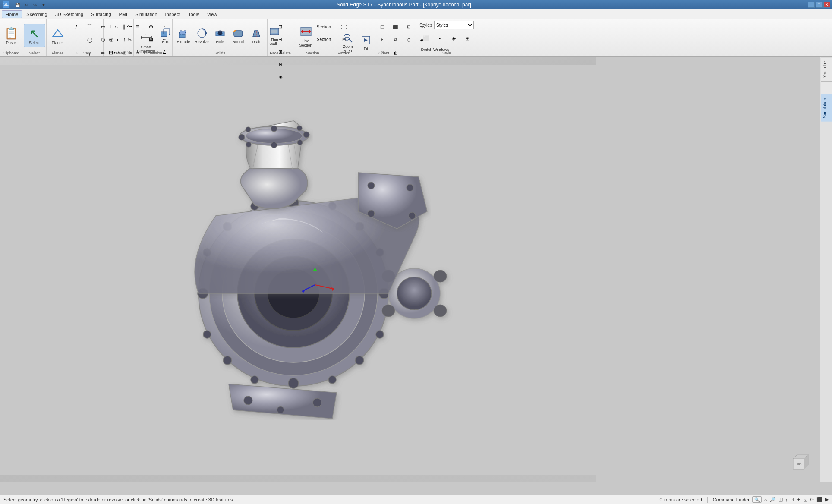 This screenshot has width=832, height=504. What do you see at coordinates (280, 27) in the screenshot?
I see `face-relate1-button: ⊞` at bounding box center [280, 27].